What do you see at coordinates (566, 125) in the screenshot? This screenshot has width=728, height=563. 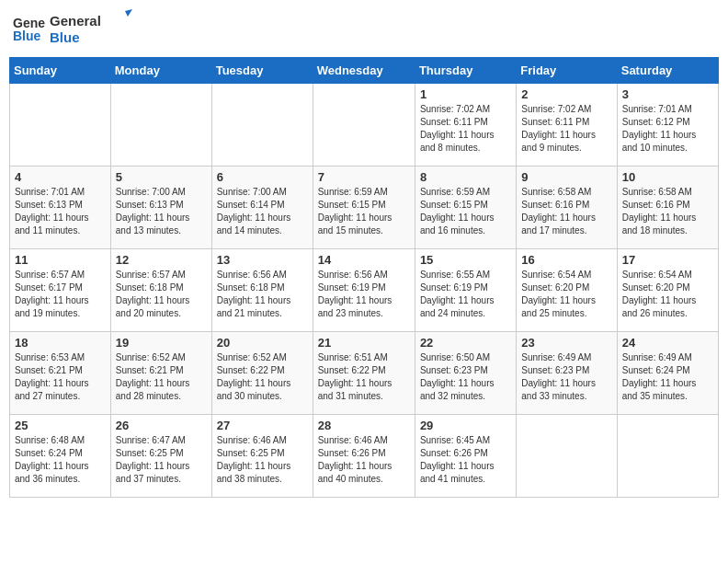 I see `calendar-cell: 2Sunrise: 7:02 AM Sunset: 6:11 PM Daylig…` at bounding box center [566, 125].